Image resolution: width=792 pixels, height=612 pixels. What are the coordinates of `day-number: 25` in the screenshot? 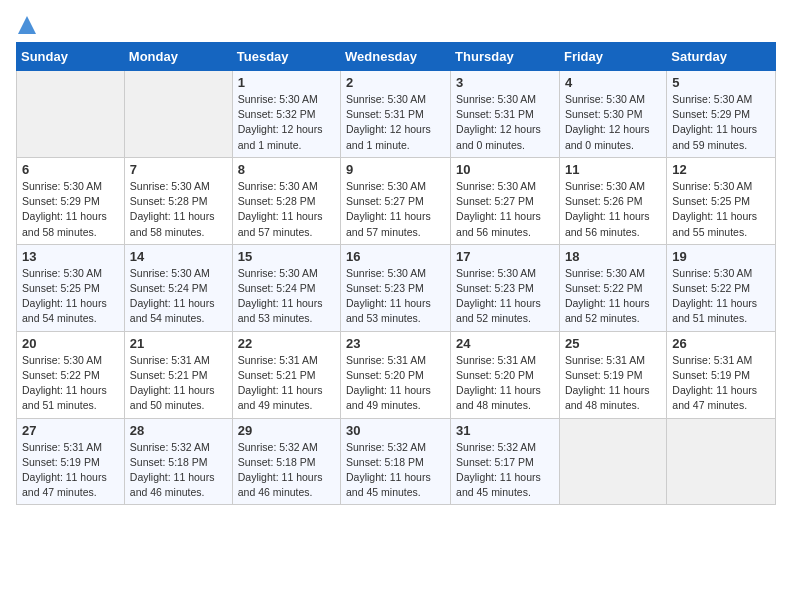 It's located at (613, 344).